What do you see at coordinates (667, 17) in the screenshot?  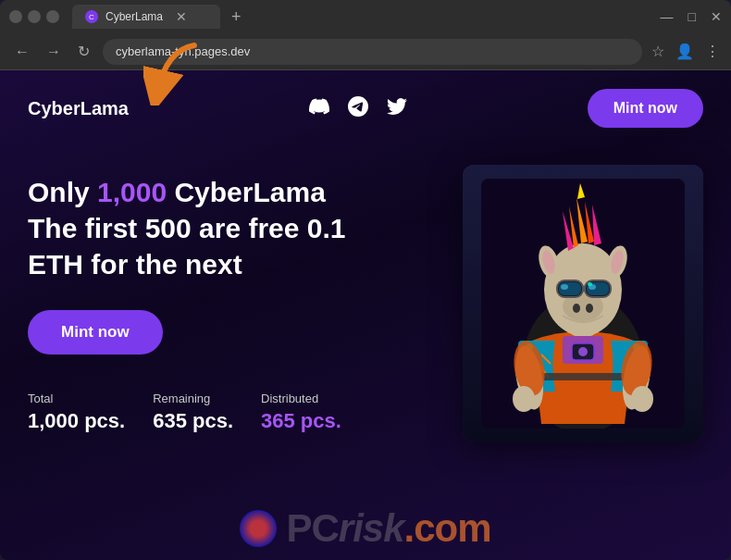 I see `minimize-icon: —` at bounding box center [667, 17].